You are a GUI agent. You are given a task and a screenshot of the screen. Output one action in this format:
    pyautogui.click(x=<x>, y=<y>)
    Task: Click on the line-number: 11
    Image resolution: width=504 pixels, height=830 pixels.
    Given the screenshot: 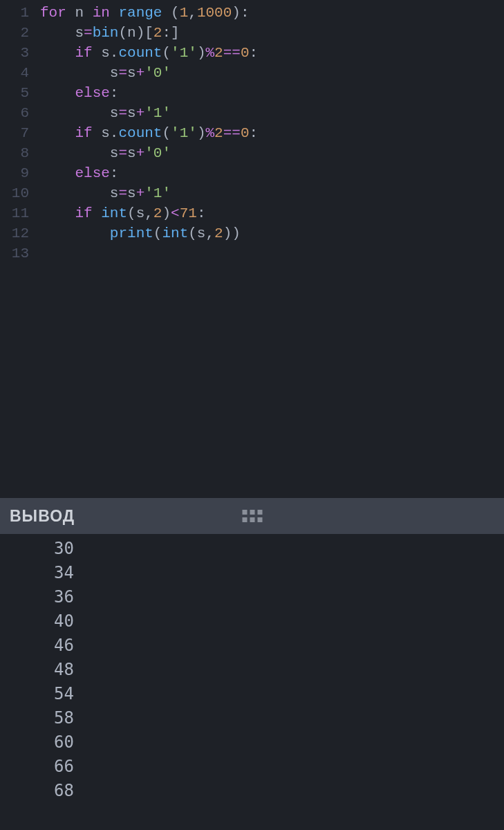 What is the action you would take?
    pyautogui.click(x=15, y=213)
    